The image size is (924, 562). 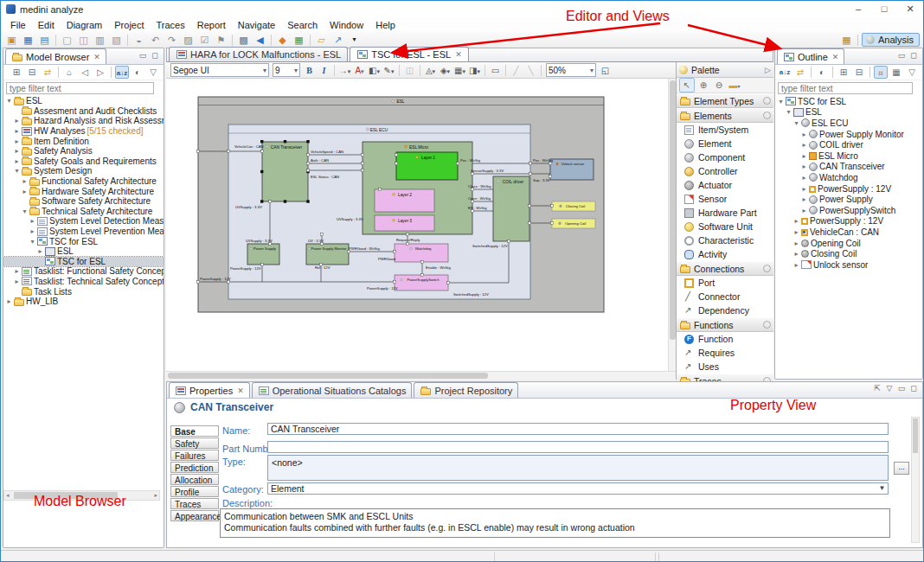 I want to click on name-field, so click(x=578, y=429).